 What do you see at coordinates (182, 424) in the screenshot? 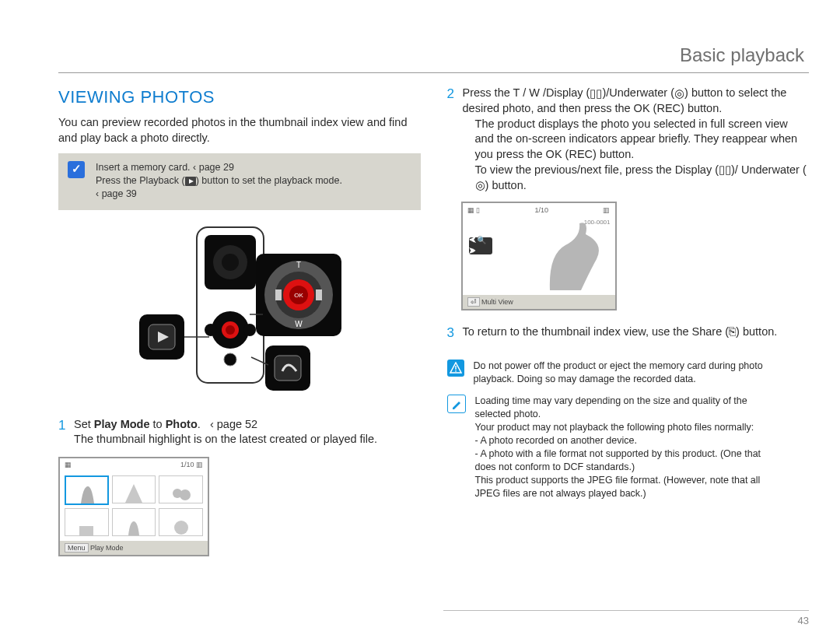
I see `step1-photo: Photo` at bounding box center [182, 424].